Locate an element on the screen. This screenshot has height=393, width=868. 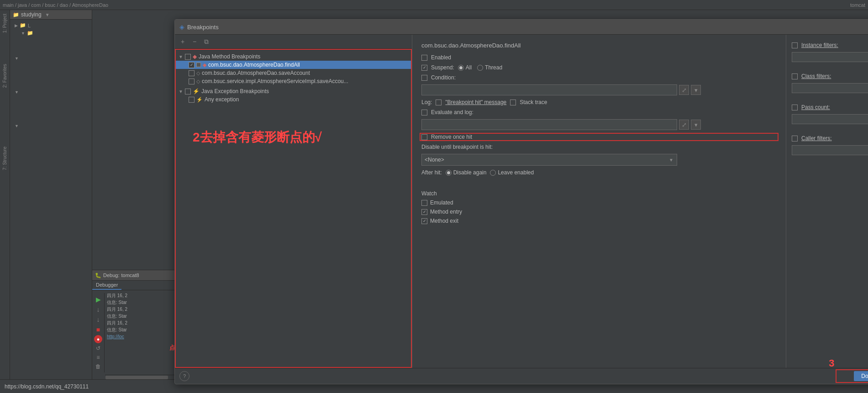
debugger-tab: Debugger is located at coordinates (107, 285).